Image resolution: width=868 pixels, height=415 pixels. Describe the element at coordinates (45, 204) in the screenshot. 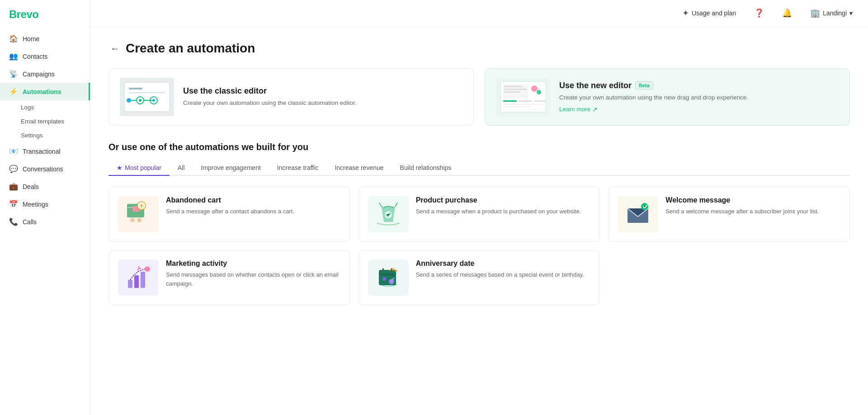

I see `sidebar-item-meetings: 📅 Meetings` at that location.